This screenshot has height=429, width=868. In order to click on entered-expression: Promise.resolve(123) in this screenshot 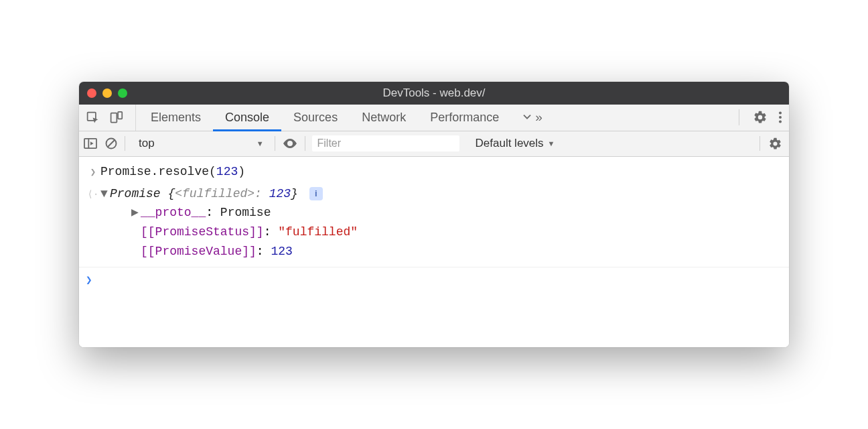, I will do `click(441, 172)`.